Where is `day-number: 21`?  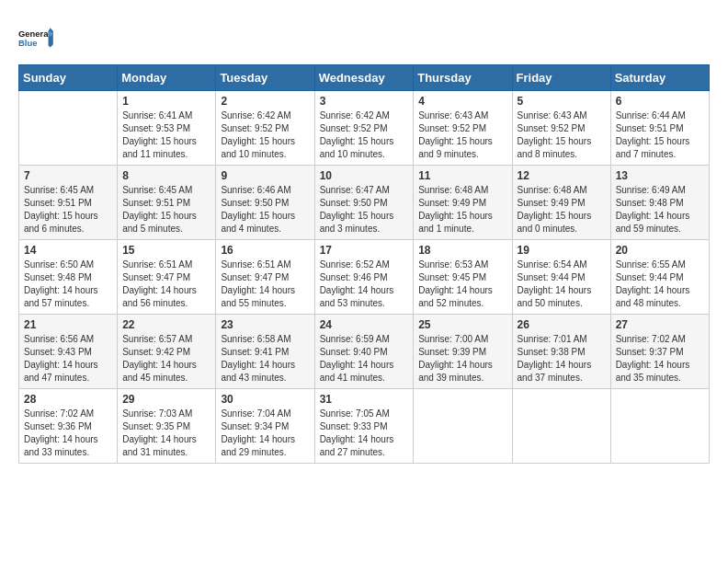 day-number: 21 is located at coordinates (68, 325).